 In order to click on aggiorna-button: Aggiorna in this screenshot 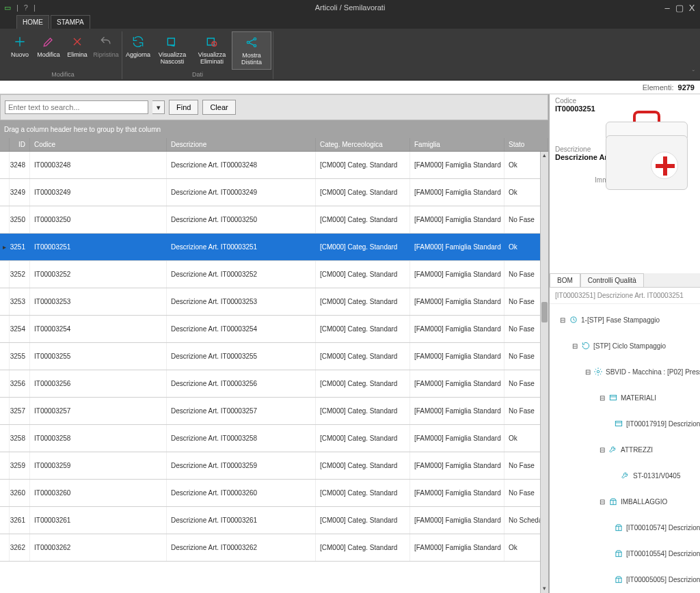, I will do `click(138, 51)`.